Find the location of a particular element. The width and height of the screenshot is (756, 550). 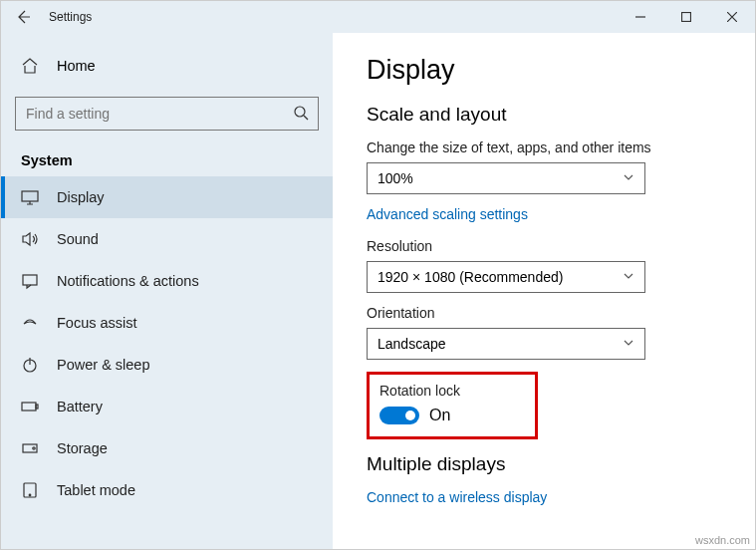

nav-storage: Storage is located at coordinates (167, 448).